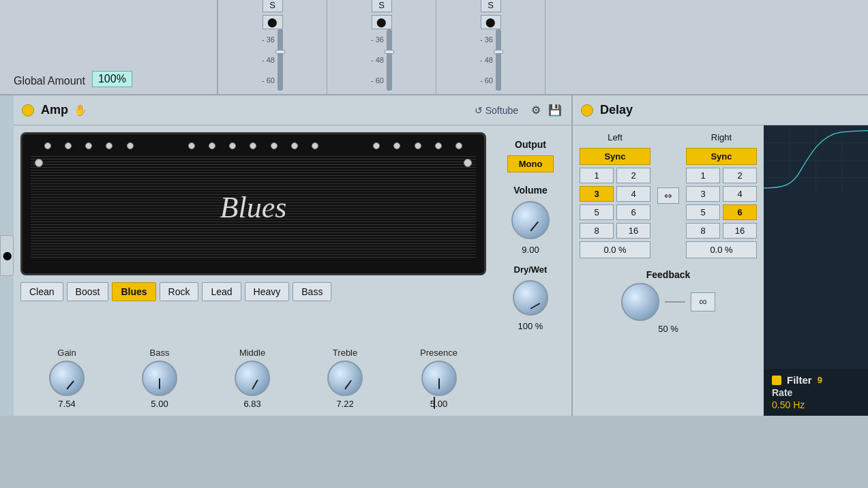 This screenshot has height=488, width=868. I want to click on bass-knob, so click(160, 378).